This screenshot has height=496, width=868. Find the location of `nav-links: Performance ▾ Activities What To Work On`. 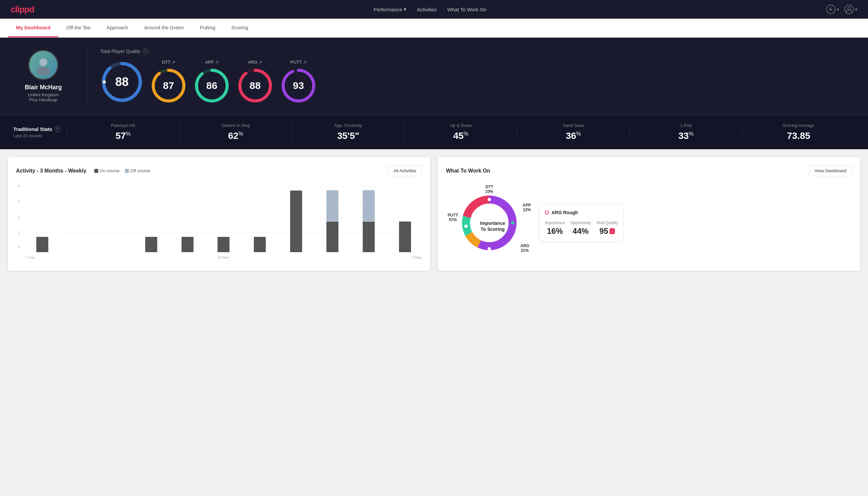

nav-links: Performance ▾ Activities What To Work On is located at coordinates (430, 10).